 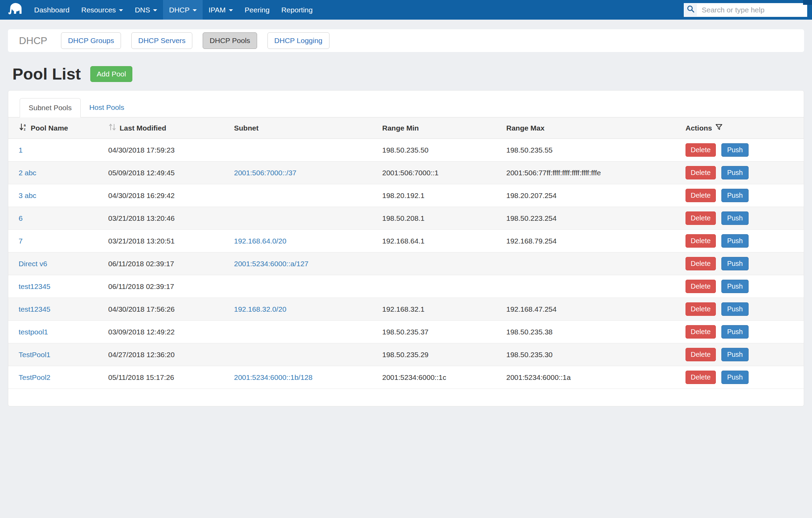 What do you see at coordinates (21, 218) in the screenshot?
I see `pool-name-link: 6` at bounding box center [21, 218].